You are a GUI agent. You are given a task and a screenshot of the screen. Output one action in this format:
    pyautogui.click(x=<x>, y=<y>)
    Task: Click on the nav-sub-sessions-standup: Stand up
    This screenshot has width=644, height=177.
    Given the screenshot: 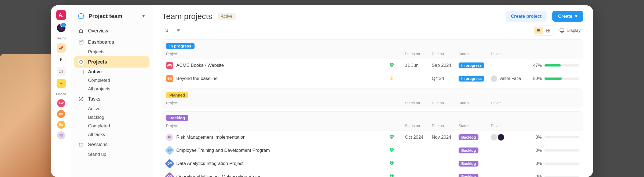 What is the action you would take?
    pyautogui.click(x=112, y=154)
    